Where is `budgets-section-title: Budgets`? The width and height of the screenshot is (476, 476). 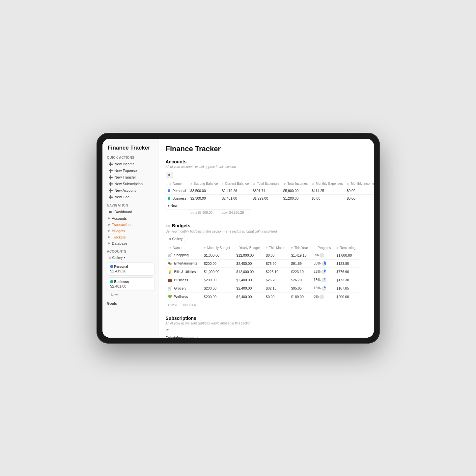 budgets-section-title: Budgets is located at coordinates (181, 226).